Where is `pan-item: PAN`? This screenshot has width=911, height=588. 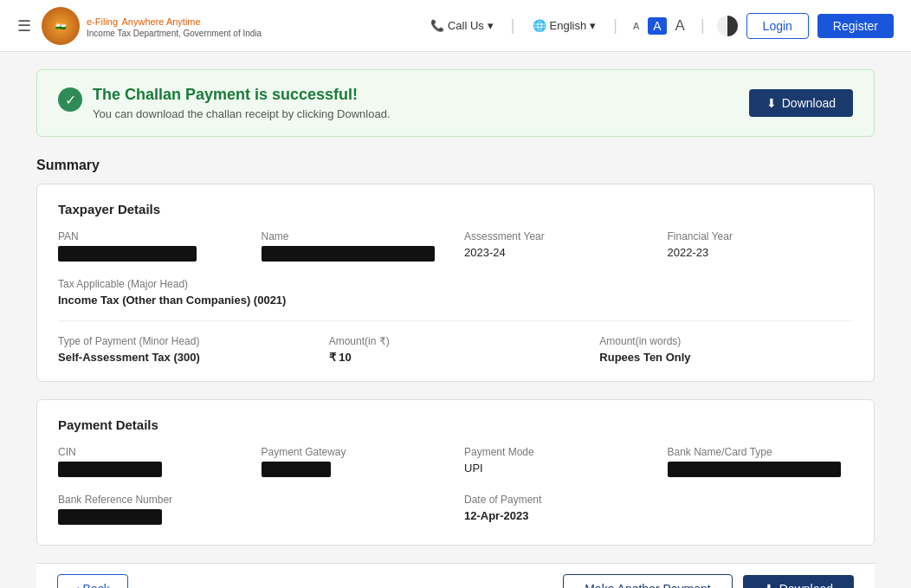 pan-item: PAN is located at coordinates (151, 248).